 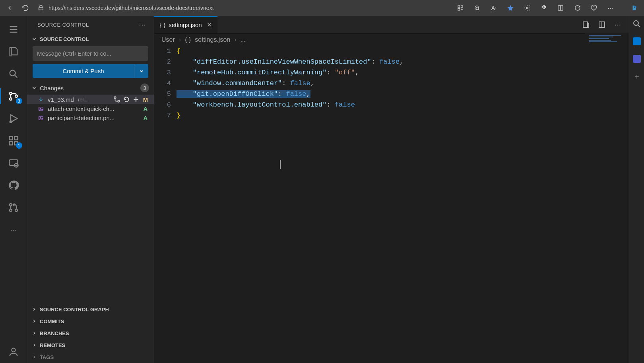 What do you see at coordinates (14, 163) in the screenshot?
I see `remote-view` at bounding box center [14, 163].